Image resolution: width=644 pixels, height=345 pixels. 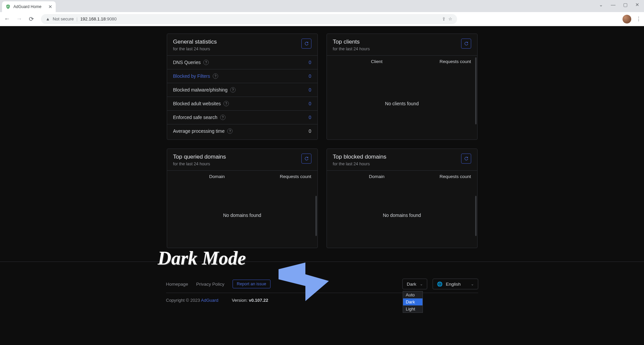 What do you see at coordinates (450, 19) in the screenshot?
I see `bookmark-star-icon: ☆` at bounding box center [450, 19].